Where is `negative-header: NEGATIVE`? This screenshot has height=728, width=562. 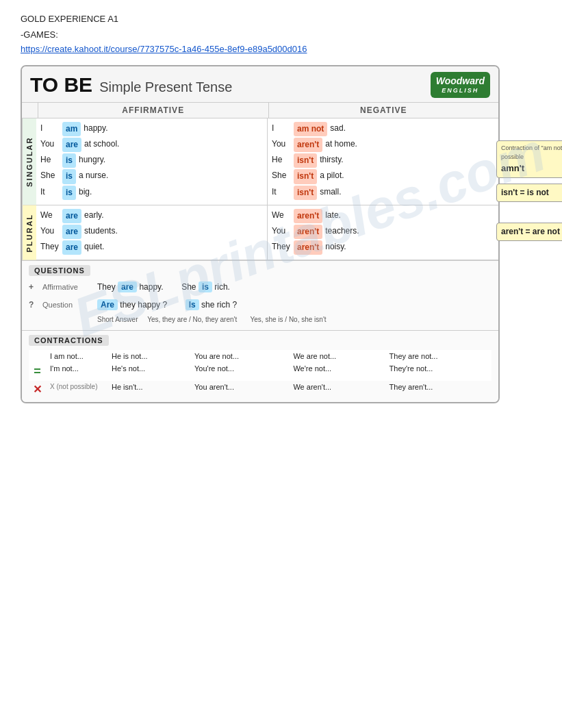 negative-header: NEGATIVE is located at coordinates (384, 110).